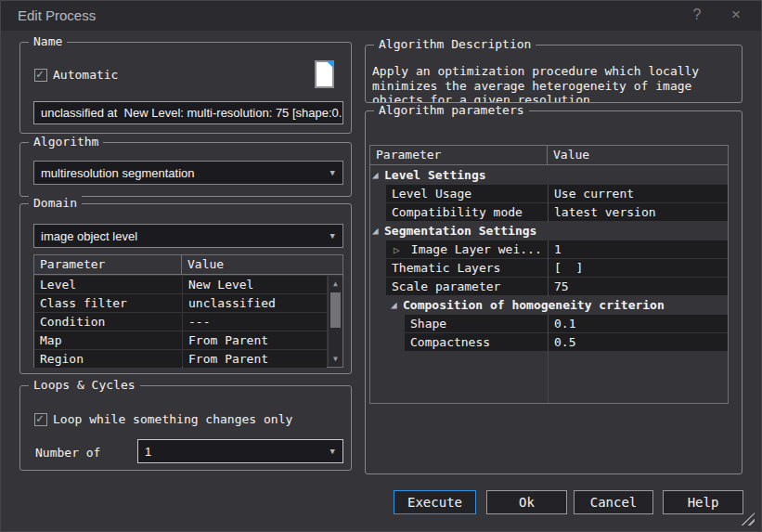 The width and height of the screenshot is (762, 532). What do you see at coordinates (254, 303) in the screenshot?
I see `value-cell: unclassified` at bounding box center [254, 303].